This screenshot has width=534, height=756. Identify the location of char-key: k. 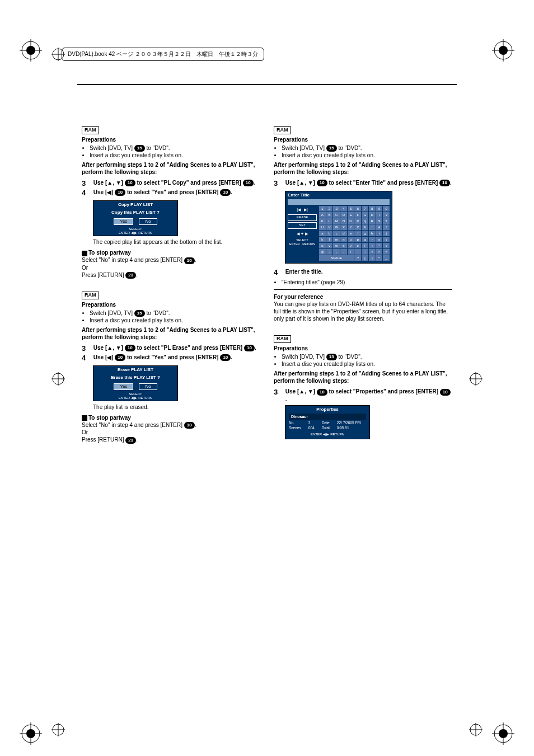
(322, 240).